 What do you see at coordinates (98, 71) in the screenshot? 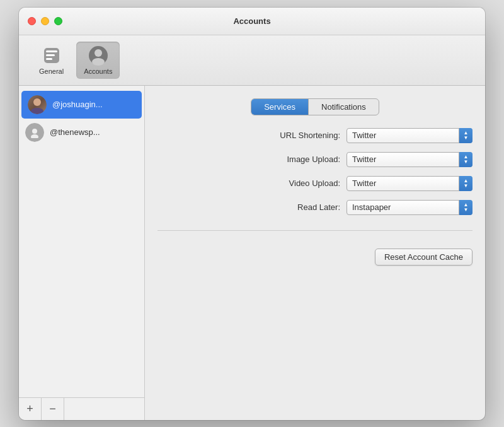
I see `toolbar-accounts-label: Accounts` at bounding box center [98, 71].